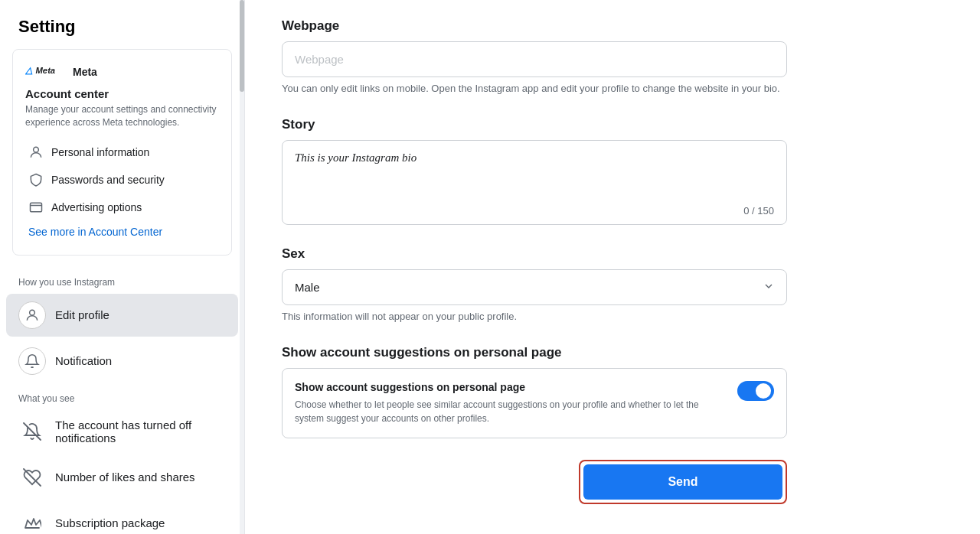  Describe the element at coordinates (122, 396) in the screenshot. I see `what-you-see-label: What you see` at that location.